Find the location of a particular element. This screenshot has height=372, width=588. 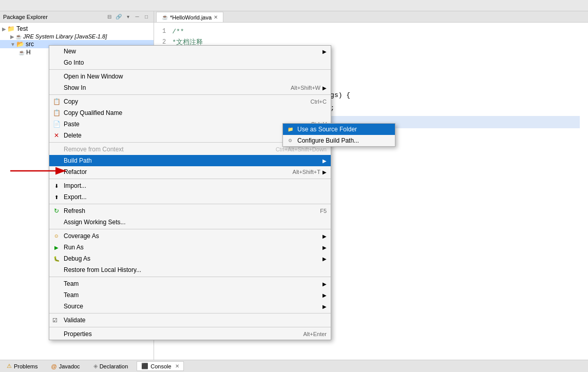

build-path-submenu: 📁 Use as Source Folder ⚙ Configure Build… is located at coordinates (339, 135).